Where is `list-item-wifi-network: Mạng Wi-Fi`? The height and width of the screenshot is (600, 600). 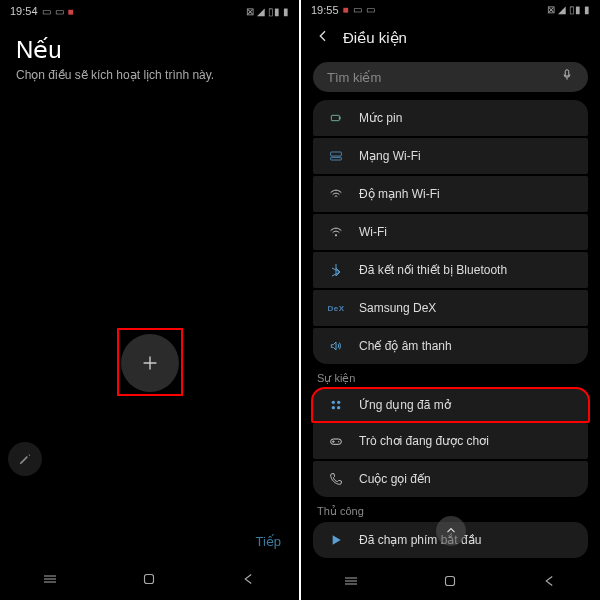 list-item-wifi-network: Mạng Wi-Fi is located at coordinates (450, 156).